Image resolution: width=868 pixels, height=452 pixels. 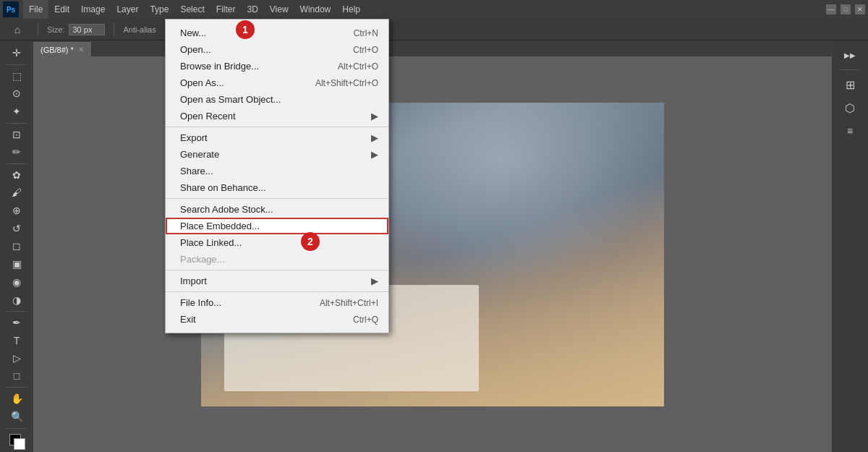 I want to click on open-recent-arrow: ▶, so click(x=375, y=116).